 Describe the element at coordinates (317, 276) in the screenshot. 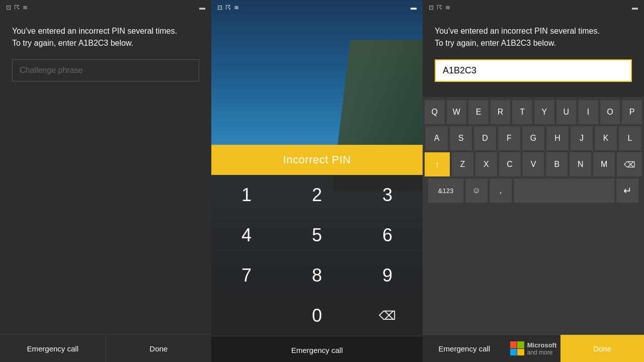

I see `key-8: 8` at that location.